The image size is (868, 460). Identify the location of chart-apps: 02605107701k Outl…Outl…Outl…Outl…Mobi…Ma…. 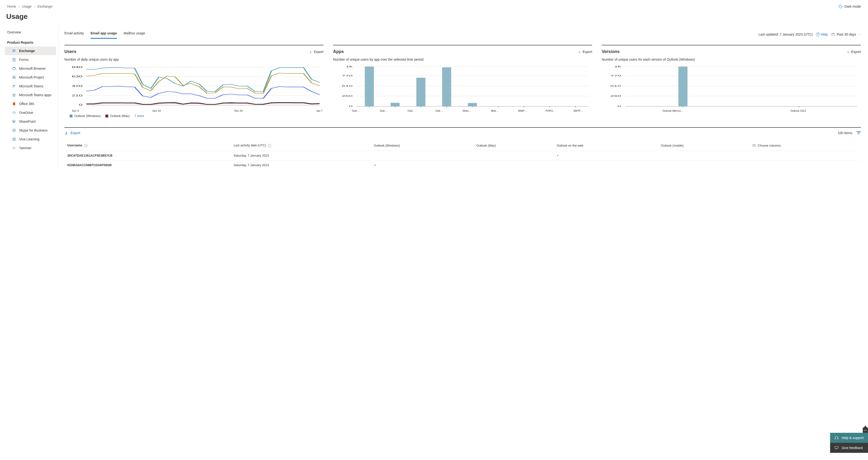
(463, 89).